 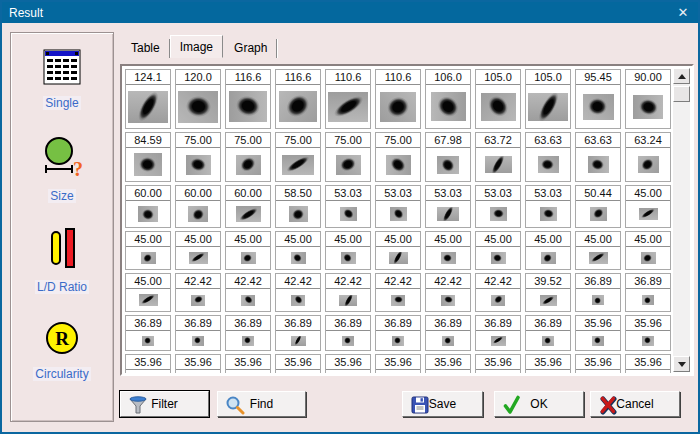 What do you see at coordinates (146, 48) in the screenshot?
I see `tab-table: Table` at bounding box center [146, 48].